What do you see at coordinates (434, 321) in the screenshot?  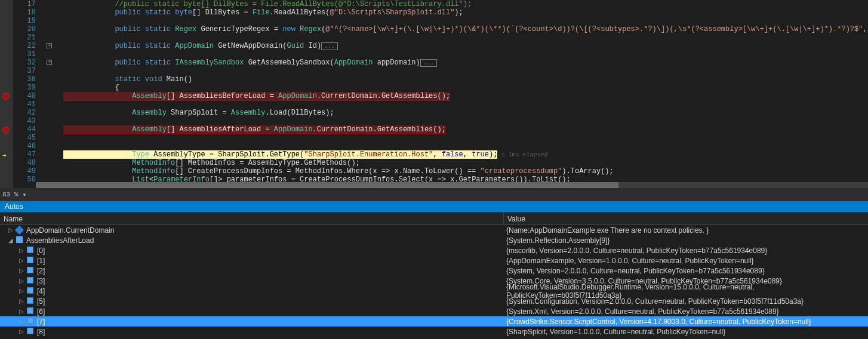 I see `autos-row: ▷[7]{CrowdStrike.Sensor.ScriptControl, V…` at bounding box center [434, 321].